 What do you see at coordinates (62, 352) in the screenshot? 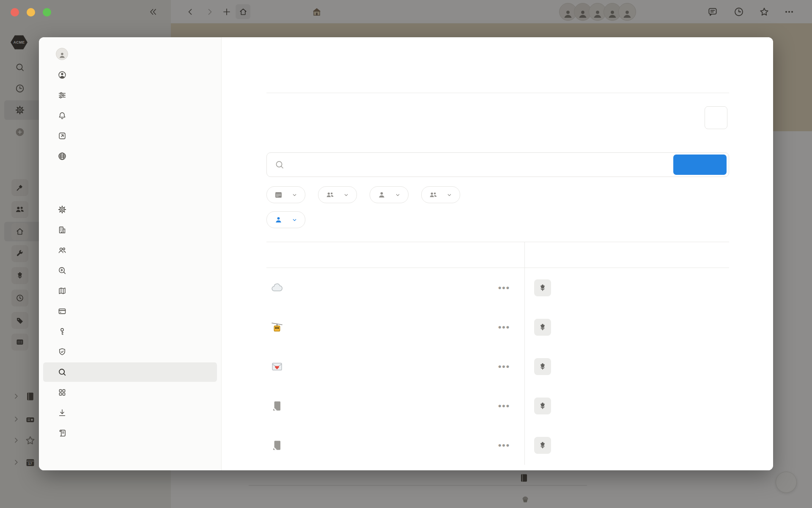
I see `shield-check-icon` at bounding box center [62, 352].